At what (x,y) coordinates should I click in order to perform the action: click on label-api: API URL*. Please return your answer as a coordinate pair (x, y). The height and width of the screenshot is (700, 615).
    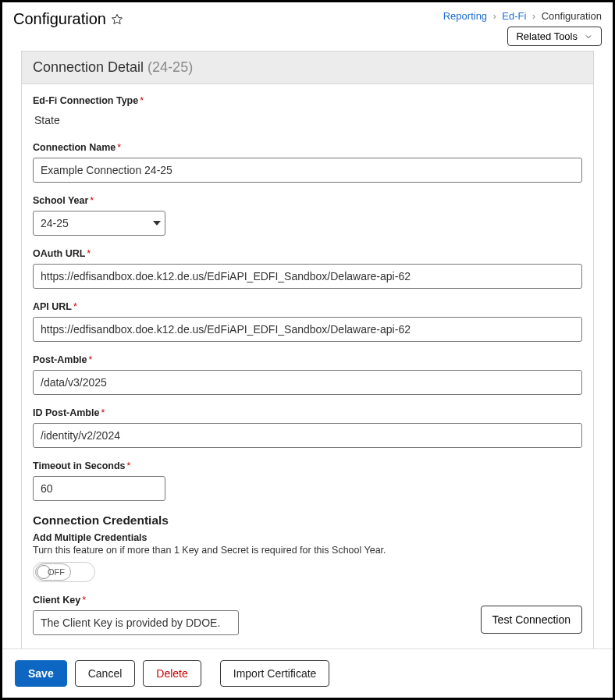
    Looking at the image, I should click on (308, 307).